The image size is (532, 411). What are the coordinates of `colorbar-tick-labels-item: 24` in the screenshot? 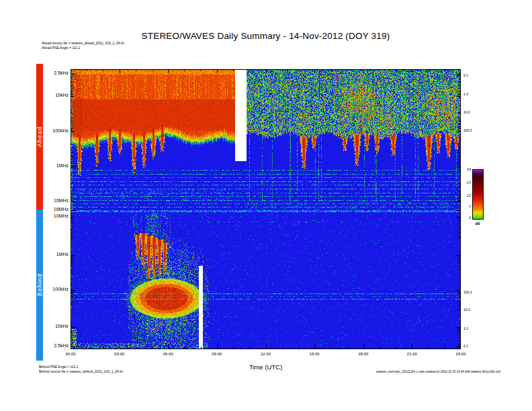 It's located at (463, 169).